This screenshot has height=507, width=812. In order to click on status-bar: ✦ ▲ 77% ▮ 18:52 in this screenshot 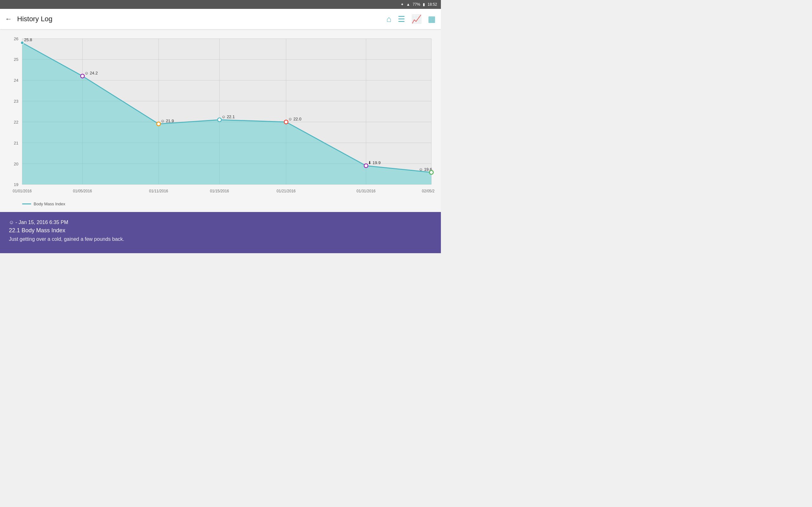, I will do `click(220, 4)`.